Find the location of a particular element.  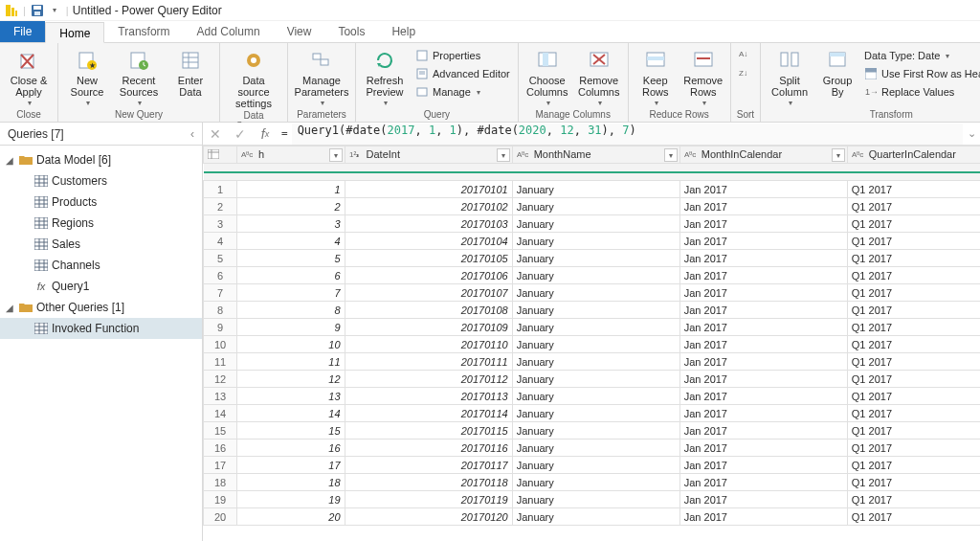

cell: 13 is located at coordinates (291, 396).